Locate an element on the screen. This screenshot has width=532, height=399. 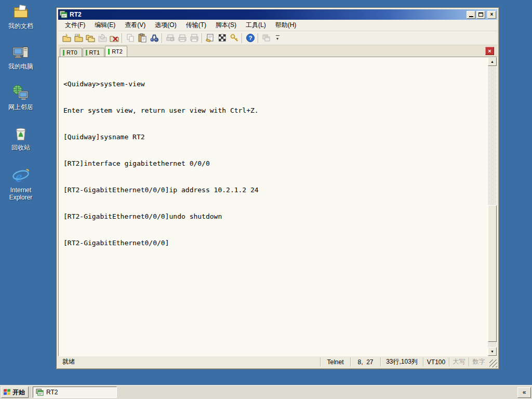
maximize-button is located at coordinates (481, 15).